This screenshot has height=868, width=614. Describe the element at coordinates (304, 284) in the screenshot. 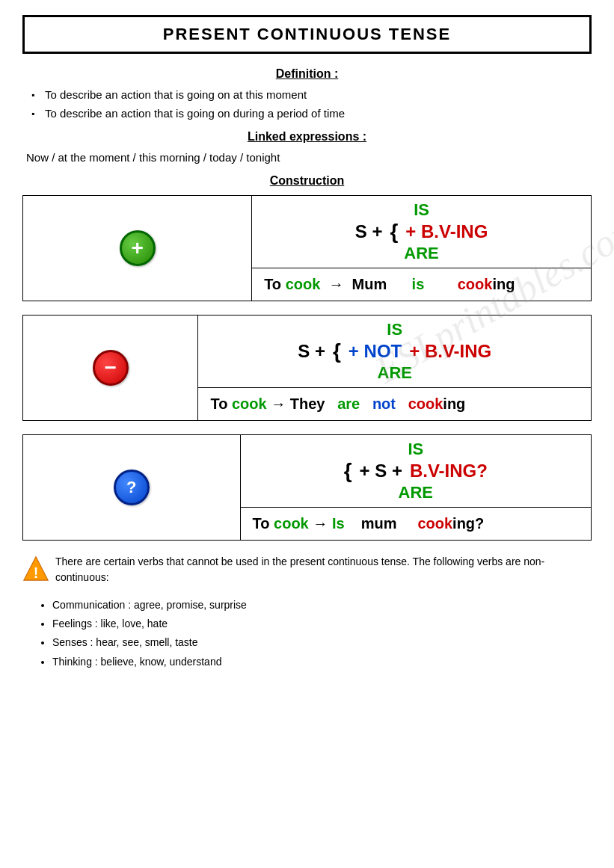

I see `pos-ex-verb: cook` at that location.